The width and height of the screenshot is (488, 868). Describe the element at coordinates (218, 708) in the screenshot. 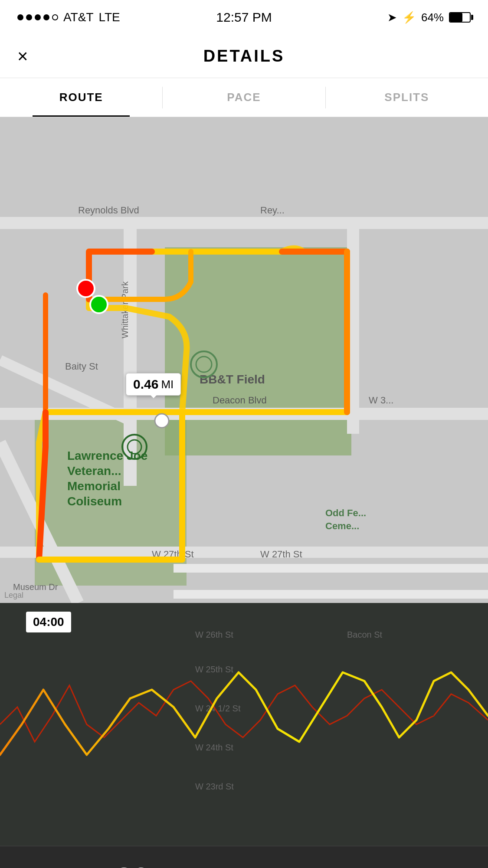

I see `svg-text: W 24 1/2 St` at that location.